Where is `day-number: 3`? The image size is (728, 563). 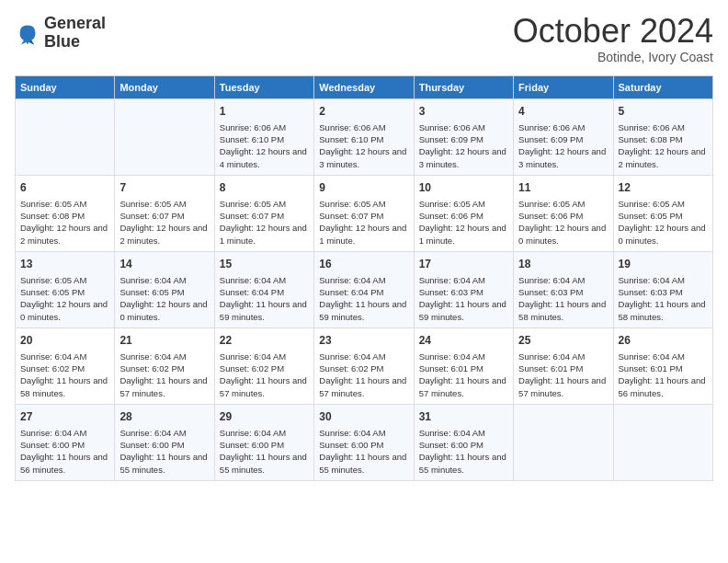 day-number: 3 is located at coordinates (463, 112).